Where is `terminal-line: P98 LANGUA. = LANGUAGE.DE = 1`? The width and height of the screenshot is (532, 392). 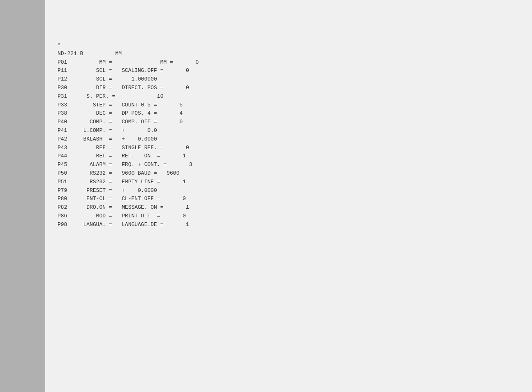
terminal-line: P98 LANGUA. = LANGUAGE.DE = 1 is located at coordinates (289, 225).